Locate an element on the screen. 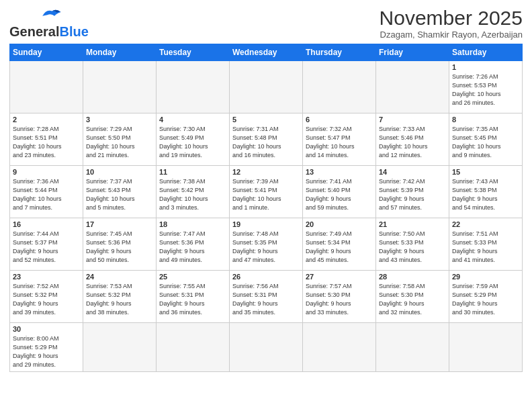 This screenshot has width=532, height=411. day-info: Sunrise: 8:00 AM Sunset: 5:29 PM Dayligh… is located at coordinates (46, 352).